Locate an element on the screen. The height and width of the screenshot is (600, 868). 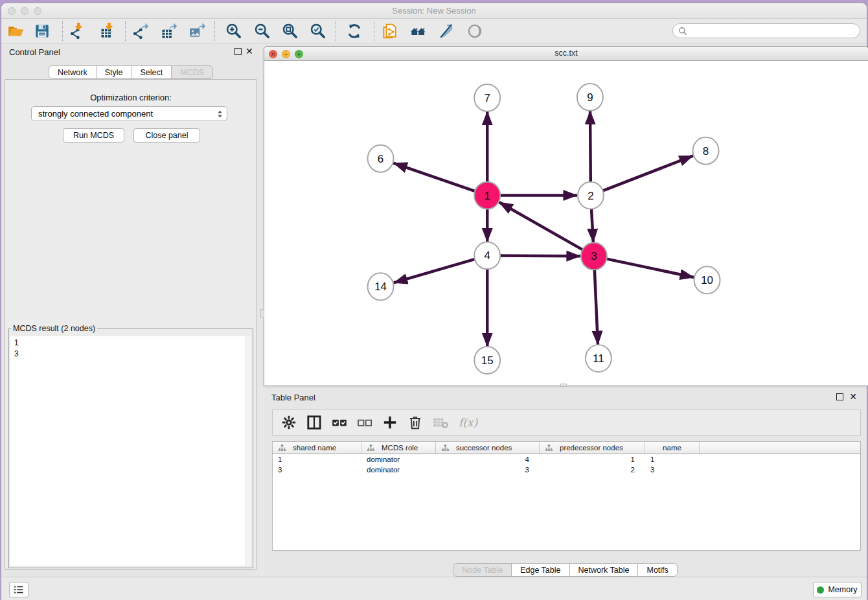
cell-successor-nodes: 3 is located at coordinates (488, 470).